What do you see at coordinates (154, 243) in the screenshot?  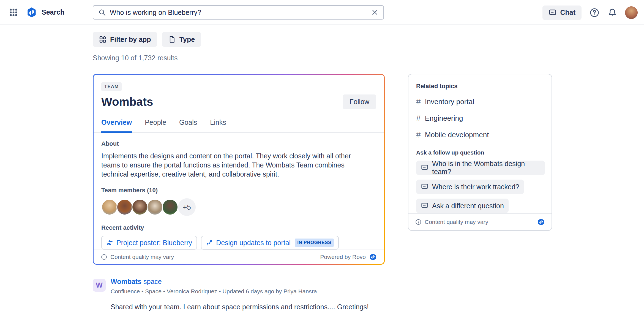 I see `activity-link-label: Project poster: Blueberry` at bounding box center [154, 243].